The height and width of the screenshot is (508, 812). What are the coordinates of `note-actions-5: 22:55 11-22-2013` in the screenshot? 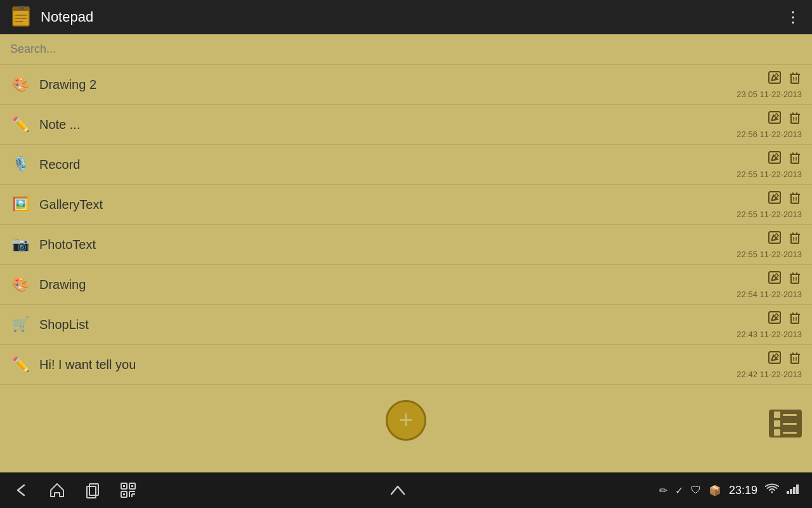 It's located at (769, 245).